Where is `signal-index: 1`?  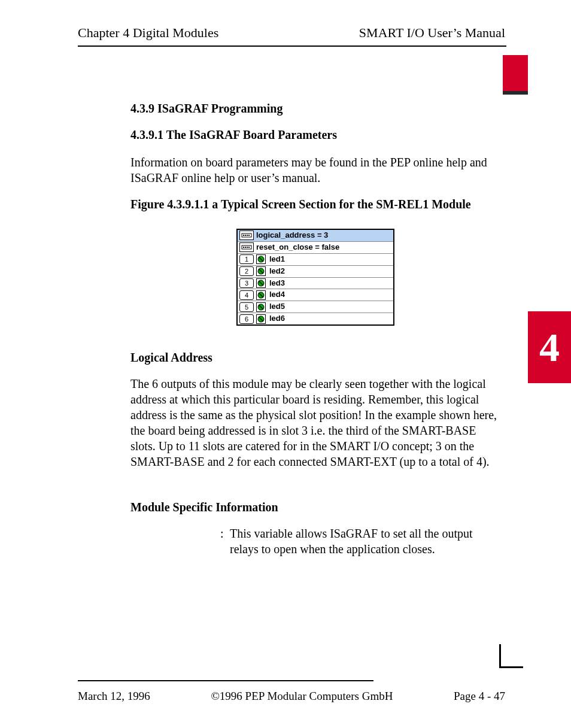
signal-index: 1 is located at coordinates (247, 259).